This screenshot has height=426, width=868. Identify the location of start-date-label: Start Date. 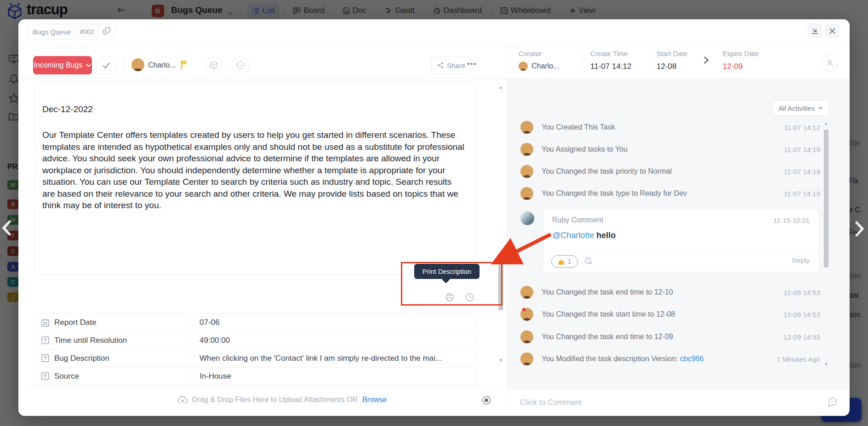
(672, 53).